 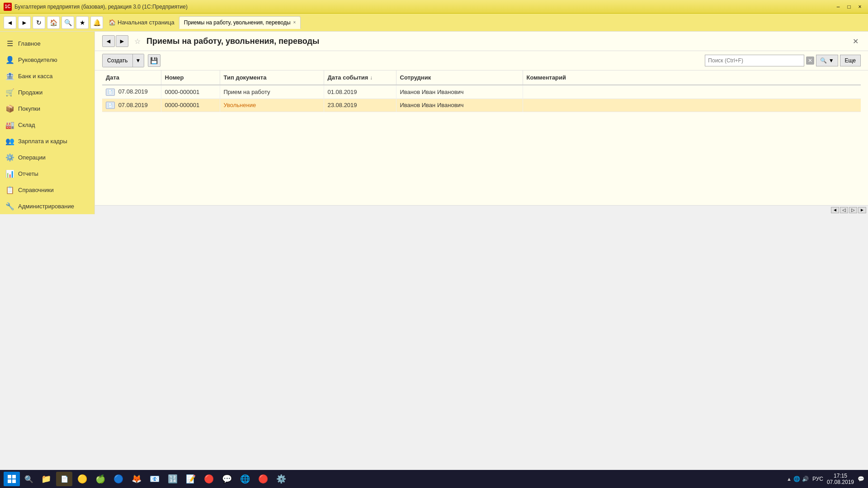 What do you see at coordinates (35, 76) in the screenshot?
I see `sidebar-label-bank: Банк и касса` at bounding box center [35, 76].